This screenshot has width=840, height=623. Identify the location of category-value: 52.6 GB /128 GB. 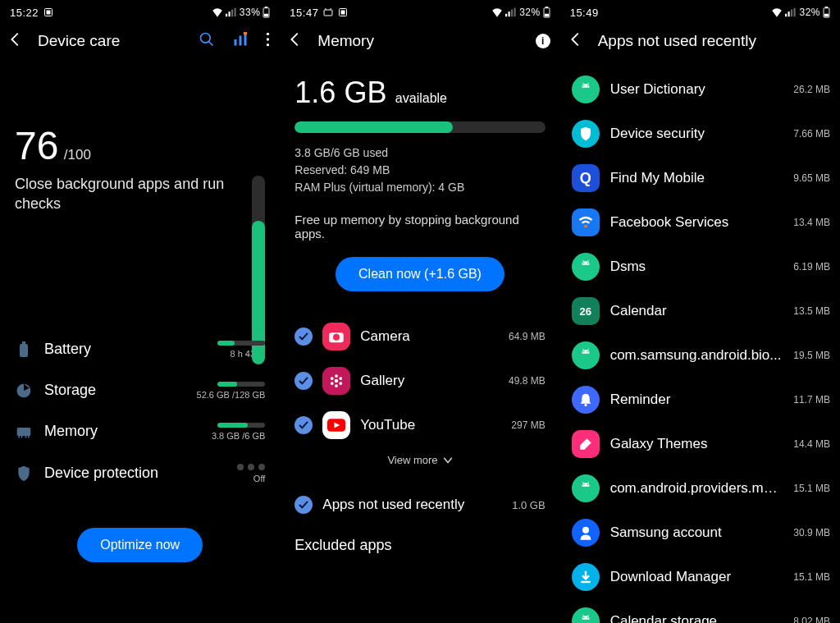
(231, 395).